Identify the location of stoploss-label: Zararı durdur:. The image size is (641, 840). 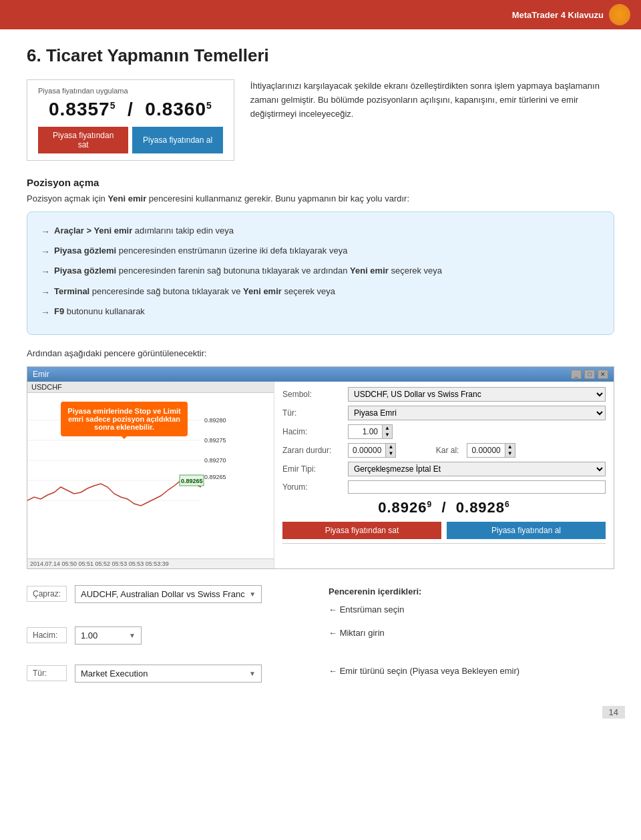
(312, 450).